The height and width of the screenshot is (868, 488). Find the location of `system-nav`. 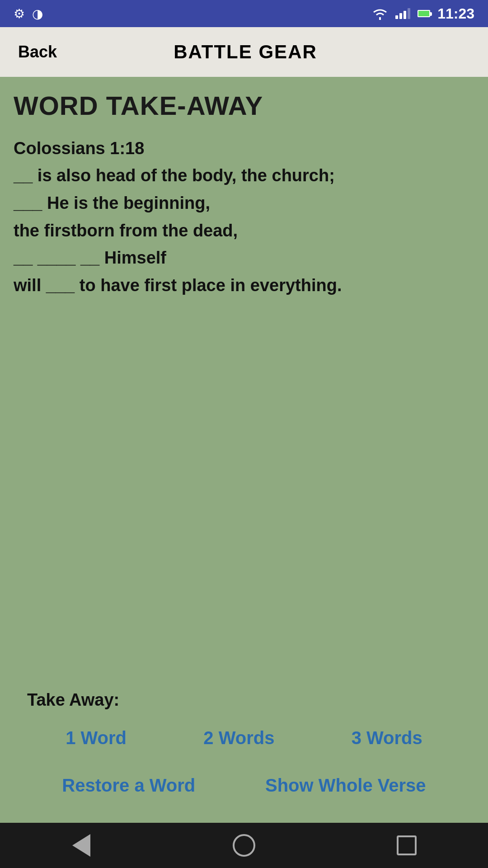

system-nav is located at coordinates (244, 845).